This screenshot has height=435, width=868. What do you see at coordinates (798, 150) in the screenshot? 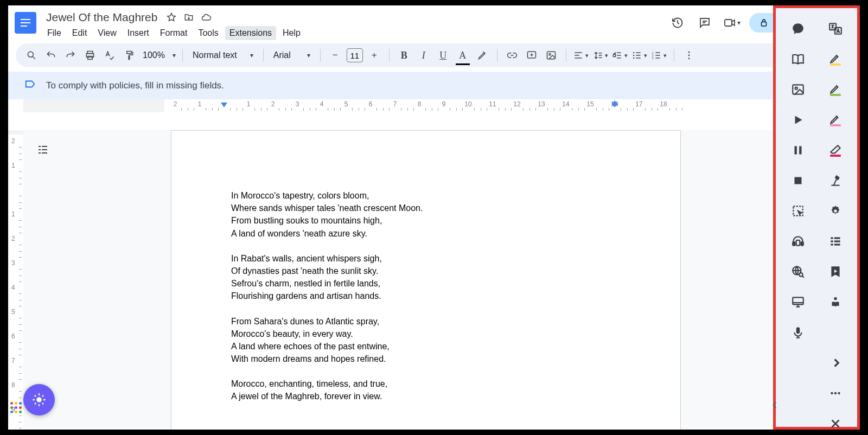
I see `pause-icon` at bounding box center [798, 150].